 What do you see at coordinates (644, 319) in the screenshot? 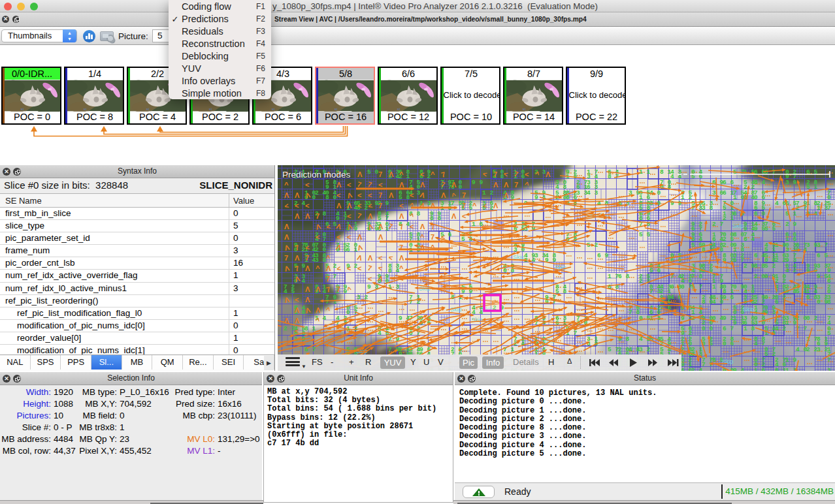
I see `svg-text: 0 5` at bounding box center [644, 319].